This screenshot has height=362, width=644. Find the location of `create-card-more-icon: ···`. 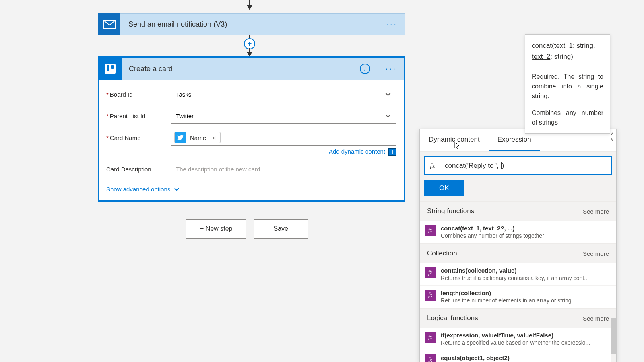

create-card-more-icon: ··· is located at coordinates (391, 69).